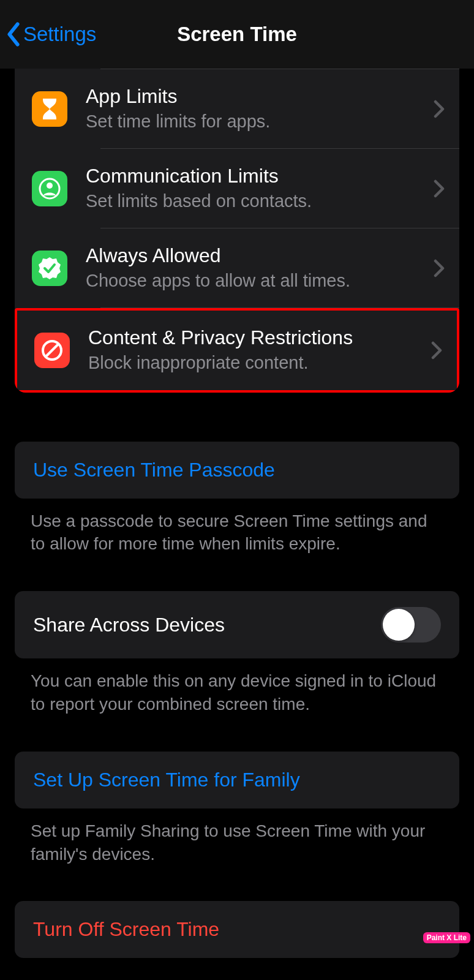  Describe the element at coordinates (237, 470) in the screenshot. I see `use-screen-time-passcode-button: Use Screen Time Passcode` at that location.